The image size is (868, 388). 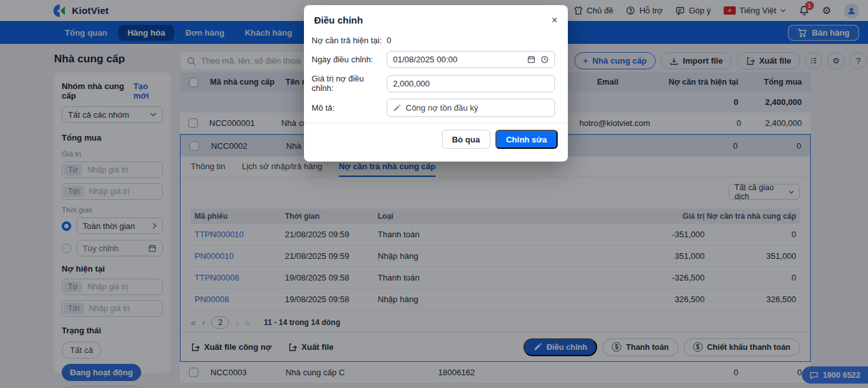 I want to click on clock-icon, so click(x=544, y=60).